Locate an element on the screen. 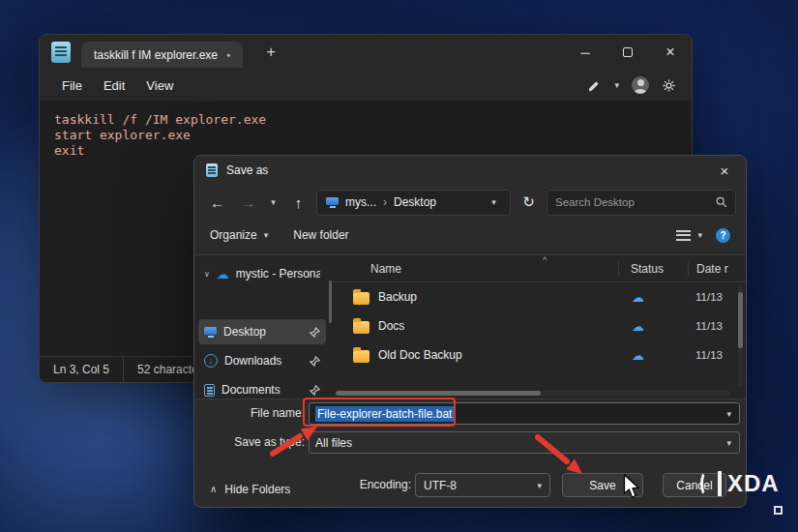 This screenshot has width=798, height=532. maximize-icon is located at coordinates (628, 52).